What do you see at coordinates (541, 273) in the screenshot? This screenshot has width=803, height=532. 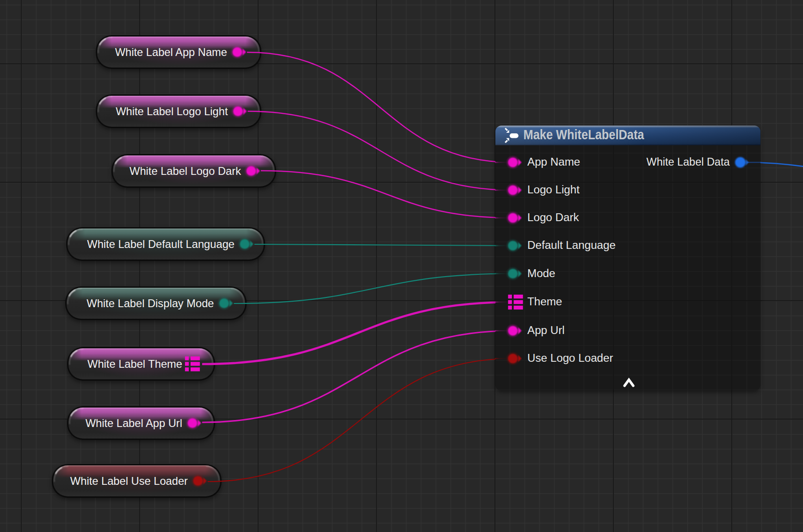 I see `svg-text: Mode` at bounding box center [541, 273].